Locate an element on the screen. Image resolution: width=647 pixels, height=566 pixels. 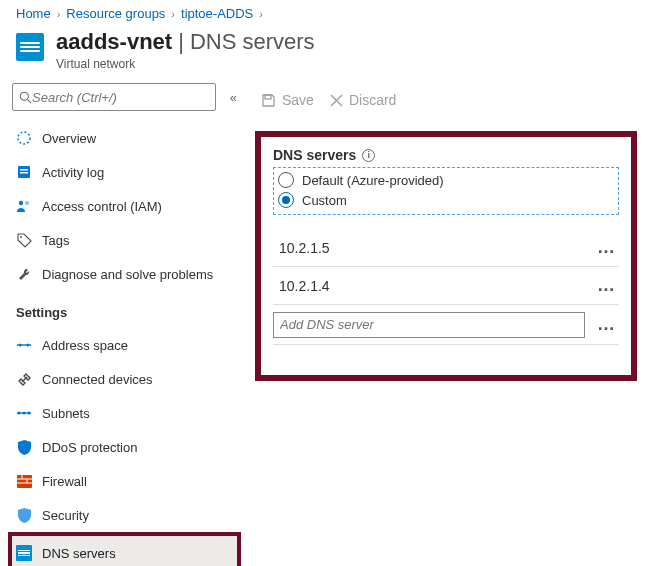
breadcrumb-home: Home is located at coordinates (34, 14).